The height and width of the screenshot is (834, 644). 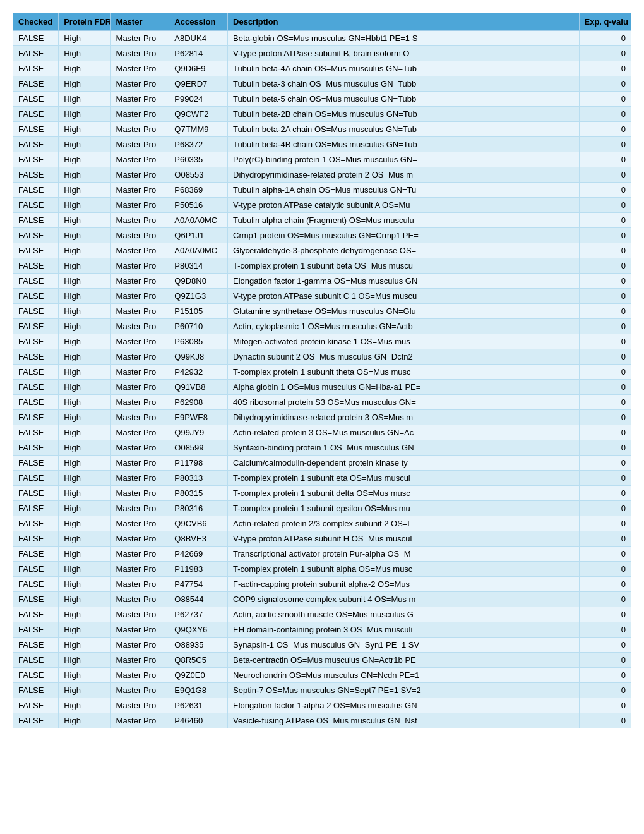 I want to click on table-cell: Tubulin alpha-1A chain OS=Mus musculus G…, so click(x=403, y=190).